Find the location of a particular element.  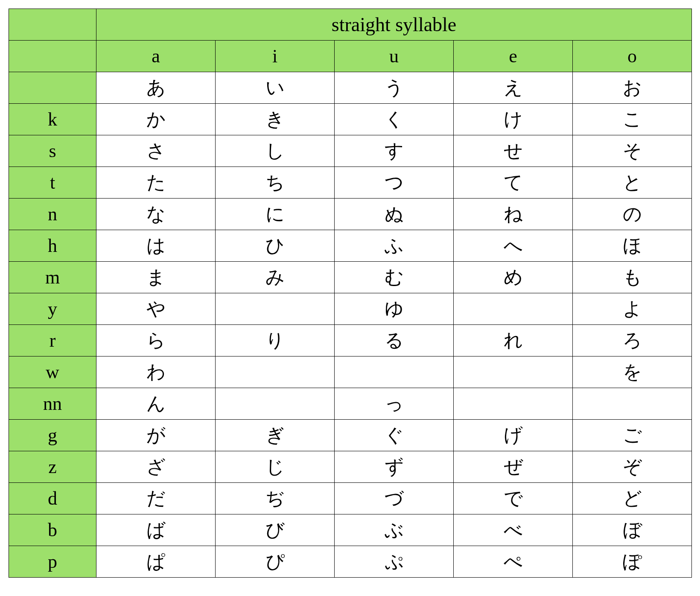

table-cell: が is located at coordinates (156, 435).